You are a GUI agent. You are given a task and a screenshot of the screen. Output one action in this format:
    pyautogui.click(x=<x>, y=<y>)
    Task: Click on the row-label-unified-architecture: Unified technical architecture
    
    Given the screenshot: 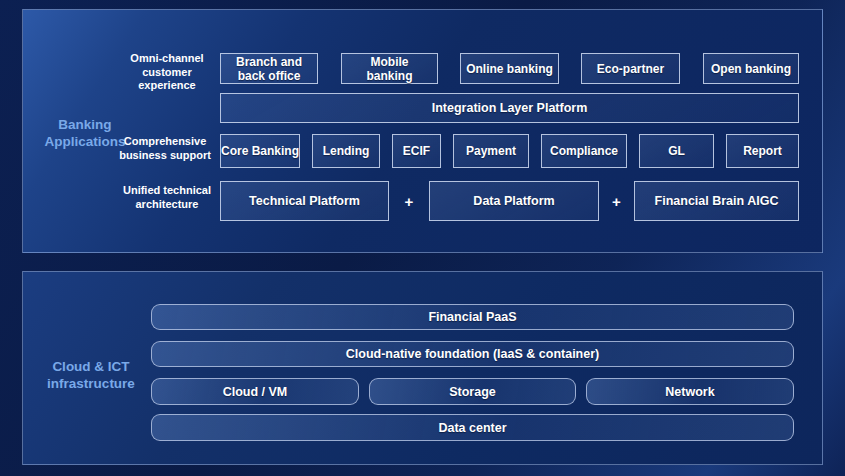 What is the action you would take?
    pyautogui.click(x=167, y=198)
    